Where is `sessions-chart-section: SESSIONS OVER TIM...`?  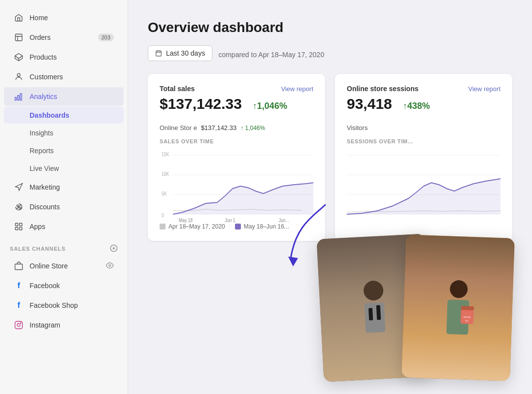 sessions-chart-section: SESSIONS OVER TIM... is located at coordinates (424, 178).